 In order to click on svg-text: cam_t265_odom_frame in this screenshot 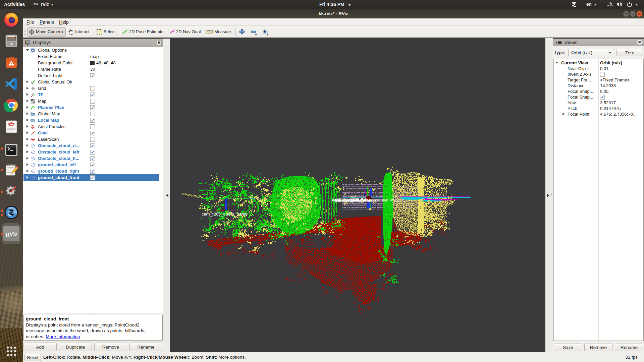, I will do `click(225, 214)`.